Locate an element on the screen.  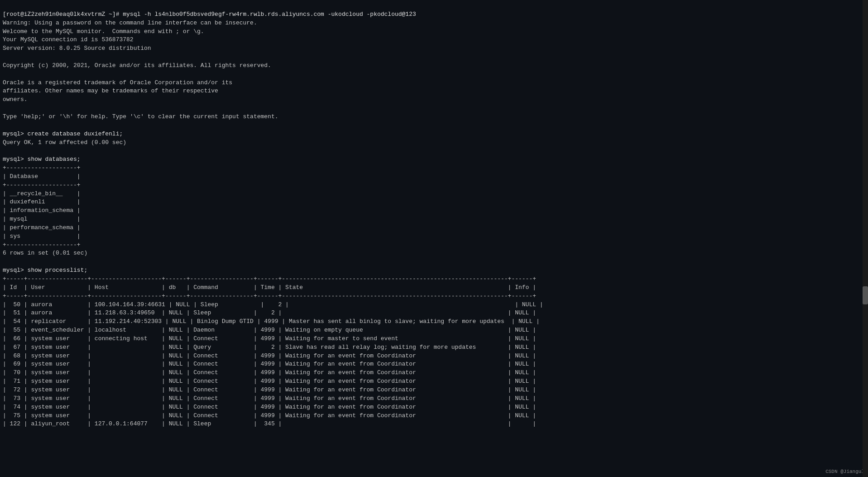
terminal-line: | 66 | system user | connecting host | N… is located at coordinates (434, 339).